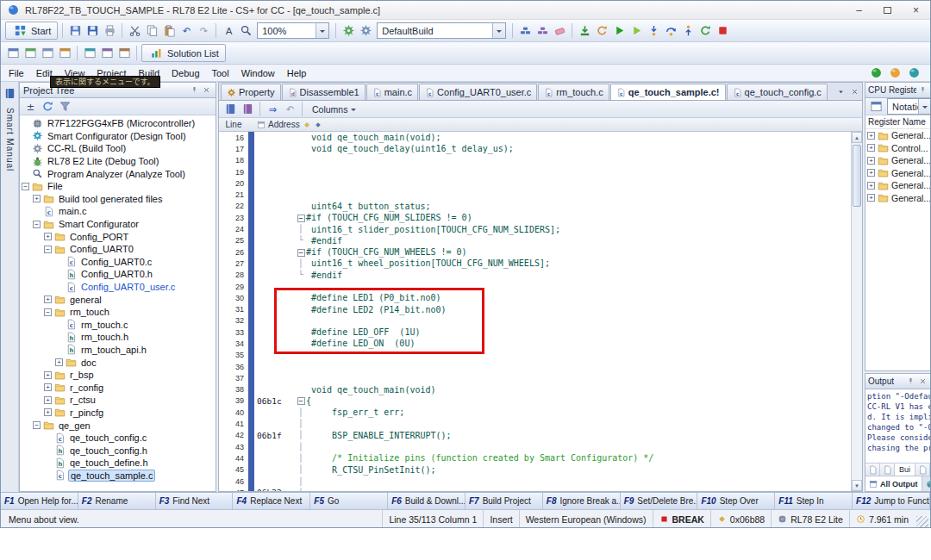 The height and width of the screenshot is (560, 931). What do you see at coordinates (65, 53) in the screenshot?
I see `output-panel-icon` at bounding box center [65, 53].